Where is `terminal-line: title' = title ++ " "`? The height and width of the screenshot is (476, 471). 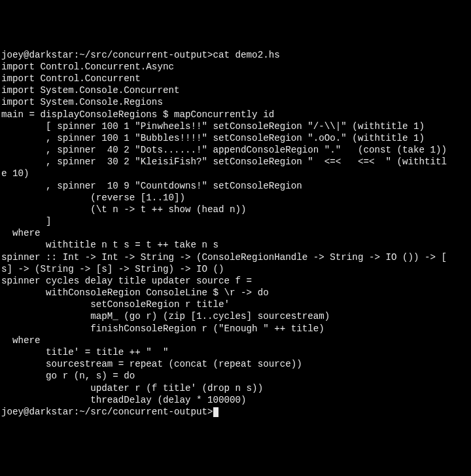
terminal-line: title' = title ++ " " is located at coordinates (236, 352).